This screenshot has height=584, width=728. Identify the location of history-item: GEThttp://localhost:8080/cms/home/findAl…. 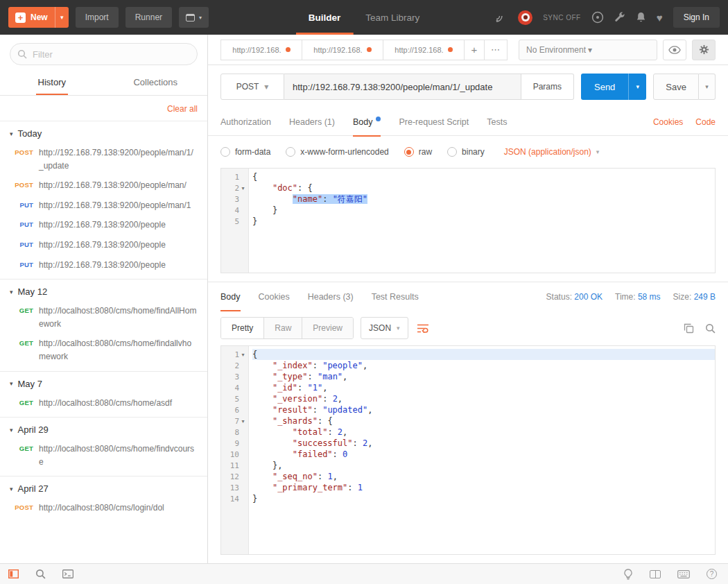
(104, 318).